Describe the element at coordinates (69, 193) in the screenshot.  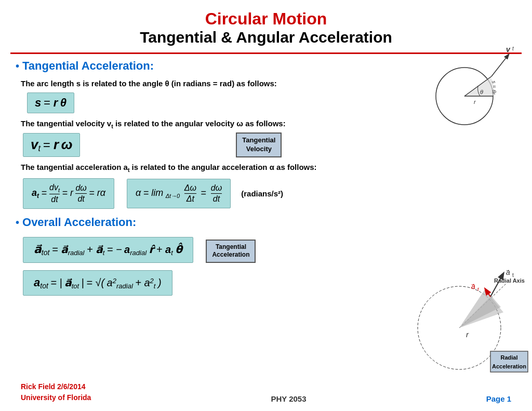
I see `formula-at: at = dvt dt = r dω dt = rα` at that location.